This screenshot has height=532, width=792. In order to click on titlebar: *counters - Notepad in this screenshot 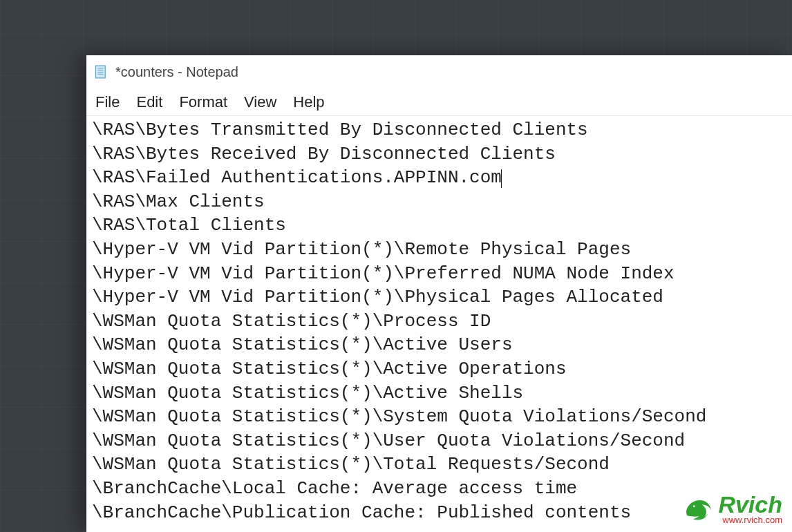, I will do `click(440, 72)`.